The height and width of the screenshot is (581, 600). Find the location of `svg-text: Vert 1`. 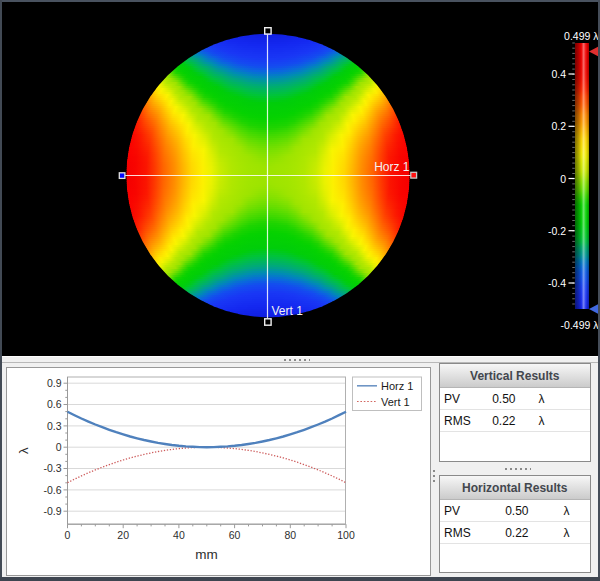

svg-text: Vert 1 is located at coordinates (288, 311).